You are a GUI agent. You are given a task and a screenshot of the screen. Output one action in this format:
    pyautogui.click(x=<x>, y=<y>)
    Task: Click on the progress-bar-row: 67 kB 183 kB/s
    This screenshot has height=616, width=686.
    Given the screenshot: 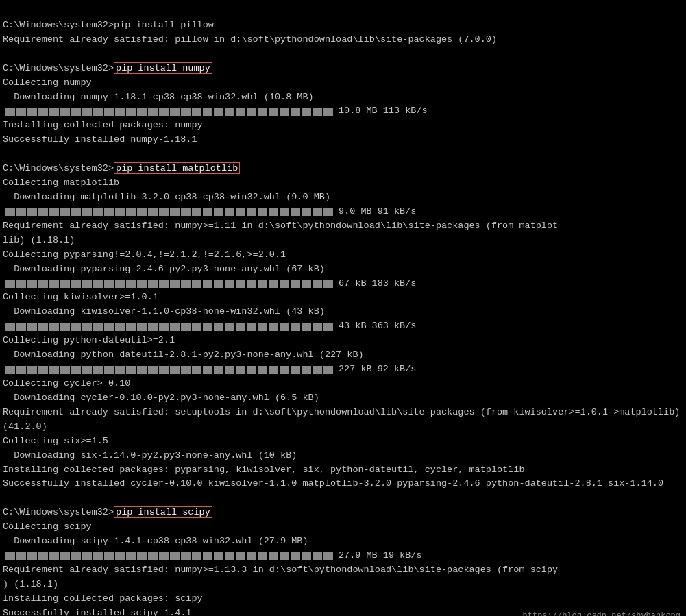 What is the action you would take?
    pyautogui.click(x=344, y=284)
    